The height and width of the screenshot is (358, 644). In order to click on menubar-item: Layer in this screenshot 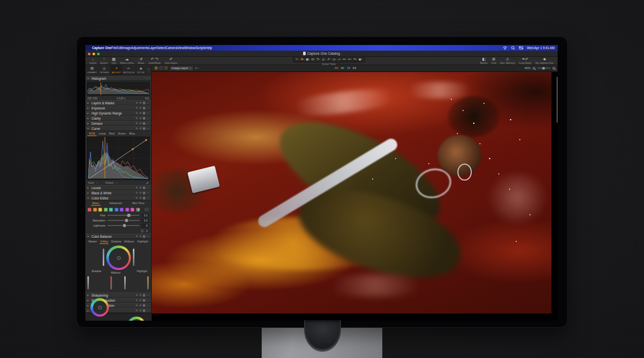, I will do `click(153, 48)`.